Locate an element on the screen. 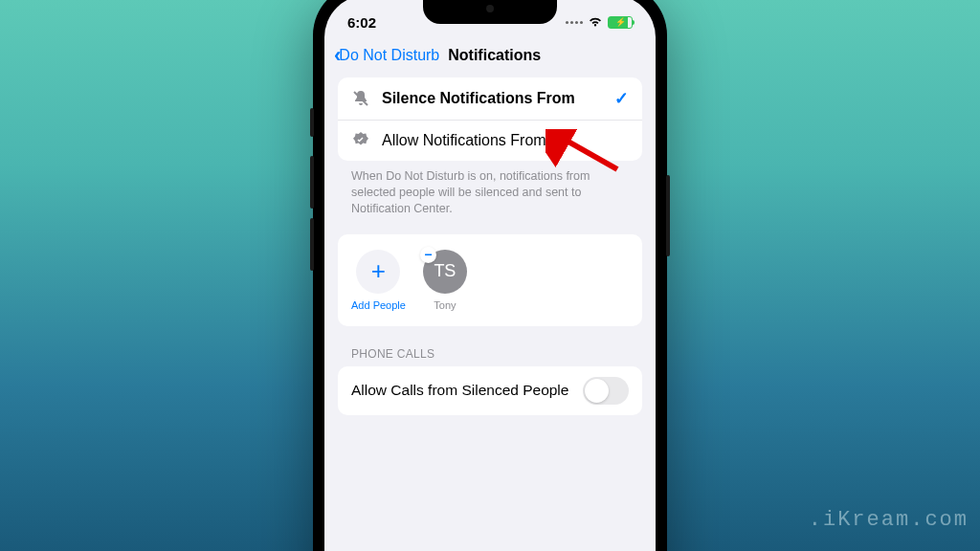 The width and height of the screenshot is (980, 551). back-label: Do Not Disturb is located at coordinates (389, 55).